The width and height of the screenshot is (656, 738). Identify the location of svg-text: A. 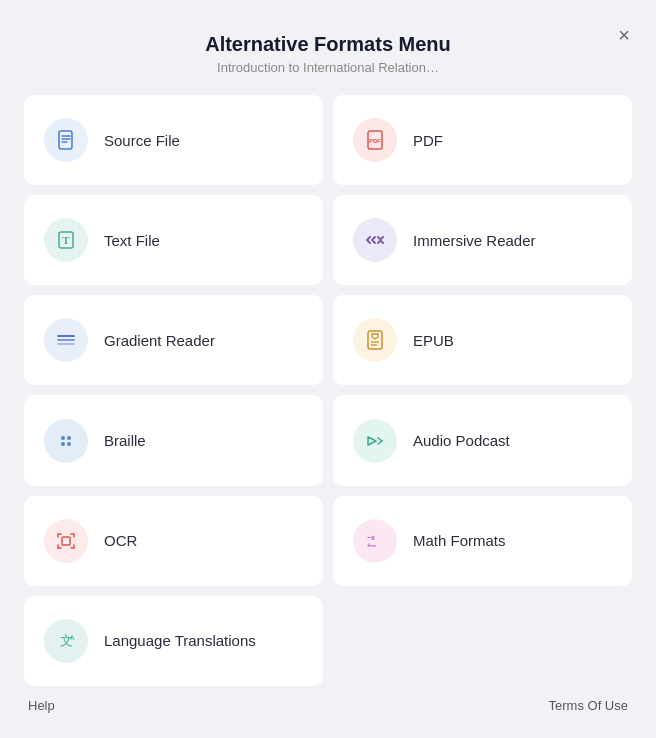
(72, 638).